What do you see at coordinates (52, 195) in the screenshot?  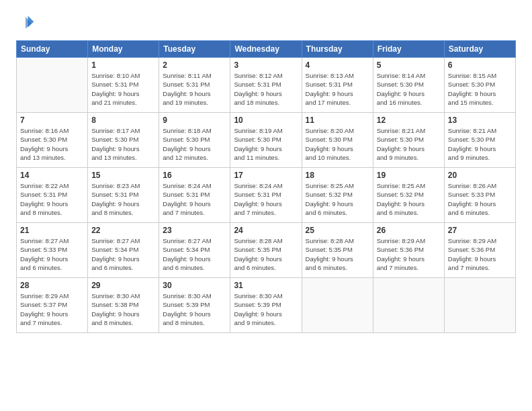 I see `calendar-cell: 14Sunrise: 8:22 AM Sunset: 5:31 PM Dayli…` at bounding box center [52, 195].